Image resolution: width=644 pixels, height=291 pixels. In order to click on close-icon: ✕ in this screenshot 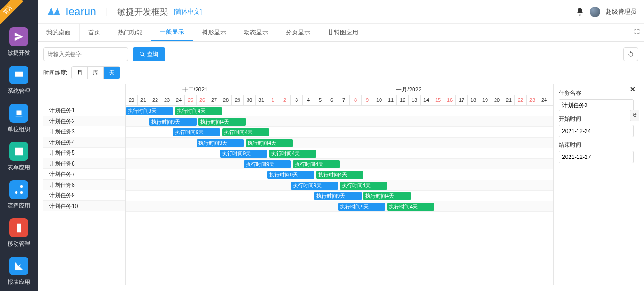, I will do `click(633, 89)`.